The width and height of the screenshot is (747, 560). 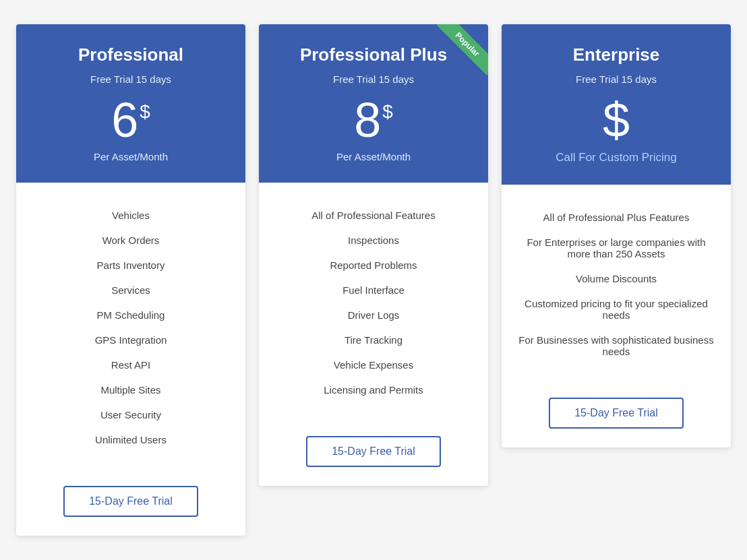 I want to click on feature-item: Parts Inventory, so click(x=131, y=266).